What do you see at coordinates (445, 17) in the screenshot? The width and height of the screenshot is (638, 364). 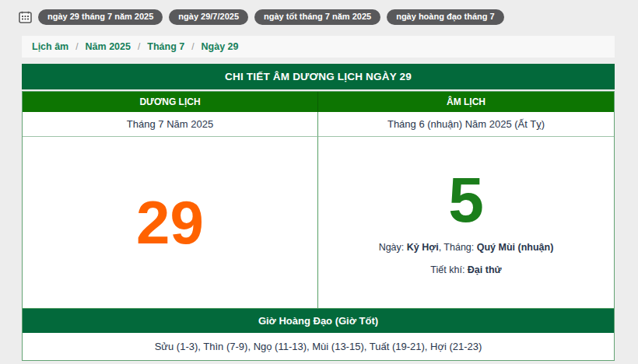 I see `tag-ngay-hoang-dao-thang-7: ngày hoàng đạo tháng 7` at bounding box center [445, 17].